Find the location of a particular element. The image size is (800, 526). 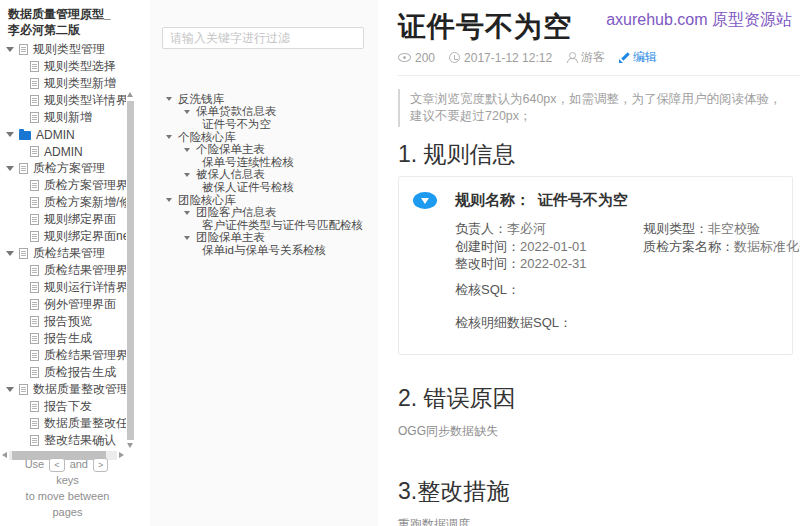

sidebar-page-item: 质检方案管理 is located at coordinates (63, 168).